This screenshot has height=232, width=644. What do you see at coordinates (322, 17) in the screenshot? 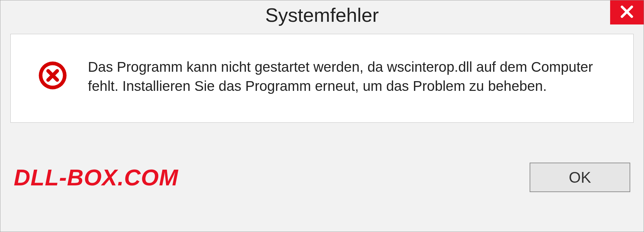
I see `titlebar: Systemfehler` at bounding box center [322, 17].